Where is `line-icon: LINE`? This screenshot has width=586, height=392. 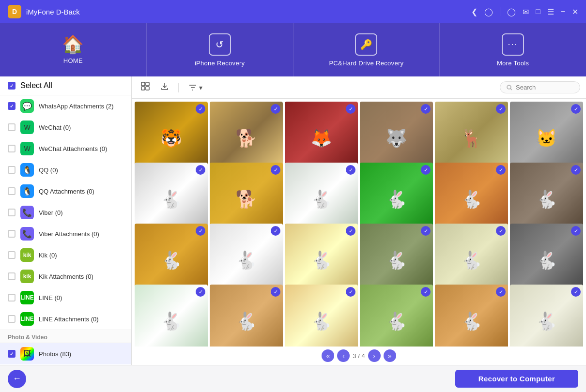 line-icon: LINE is located at coordinates (27, 298).